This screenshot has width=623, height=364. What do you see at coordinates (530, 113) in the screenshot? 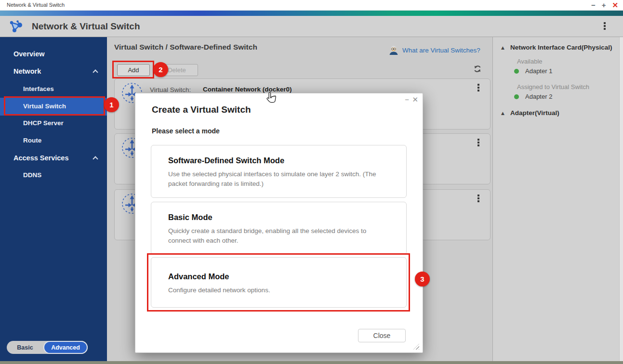
I see `section-adapter-virtual: ▲ Adapter(Virtual)` at bounding box center [530, 113].